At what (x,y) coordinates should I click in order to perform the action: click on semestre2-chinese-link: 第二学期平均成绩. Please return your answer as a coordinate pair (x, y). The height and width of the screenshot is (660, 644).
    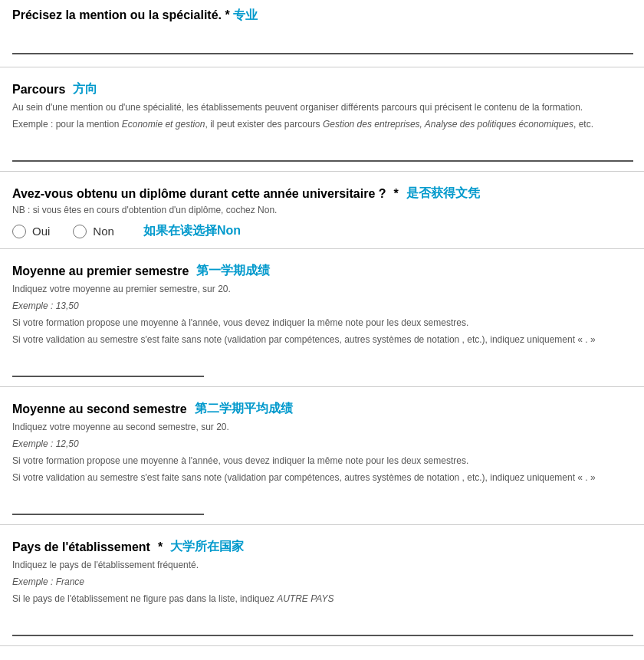
    Looking at the image, I should click on (244, 409).